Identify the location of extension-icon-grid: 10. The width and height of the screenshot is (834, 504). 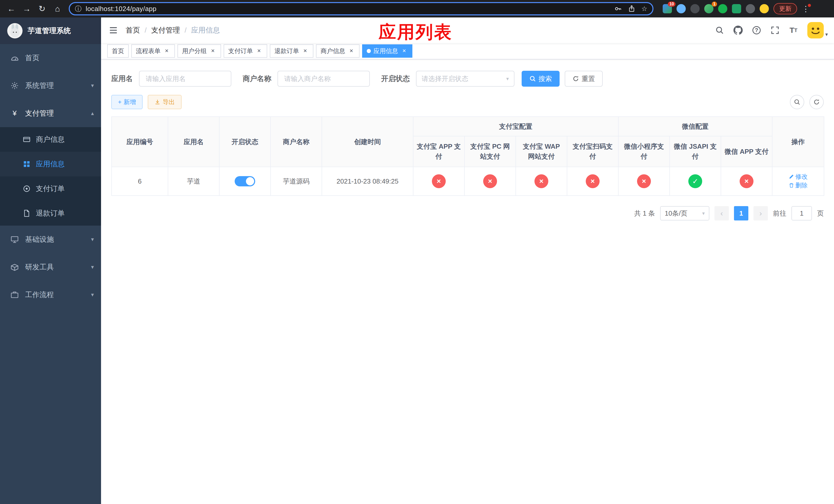
(667, 9).